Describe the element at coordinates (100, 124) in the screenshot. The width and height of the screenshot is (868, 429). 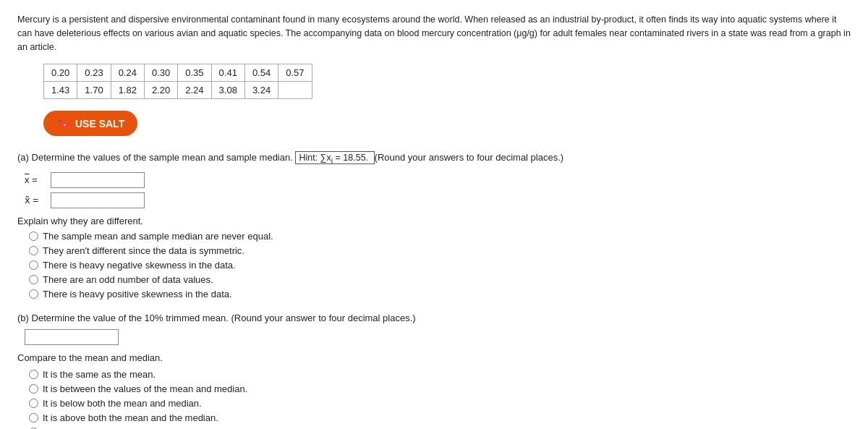
I see `use-salt-label: USE SALT` at that location.